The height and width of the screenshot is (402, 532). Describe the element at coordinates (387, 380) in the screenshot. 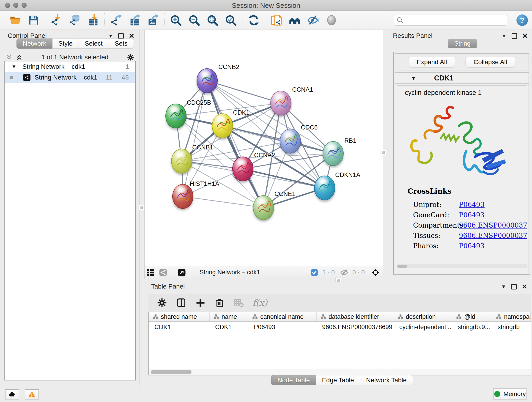

I see `tab-network-table: Network Table` at that location.